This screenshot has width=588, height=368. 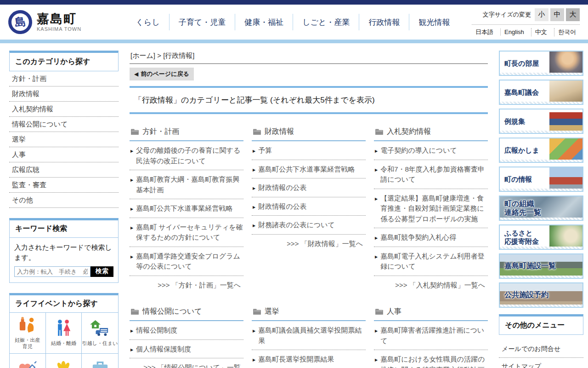 What do you see at coordinates (541, 349) in the screenshot?
I see `other-menu-link: メールでのお問合せ` at bounding box center [541, 349].